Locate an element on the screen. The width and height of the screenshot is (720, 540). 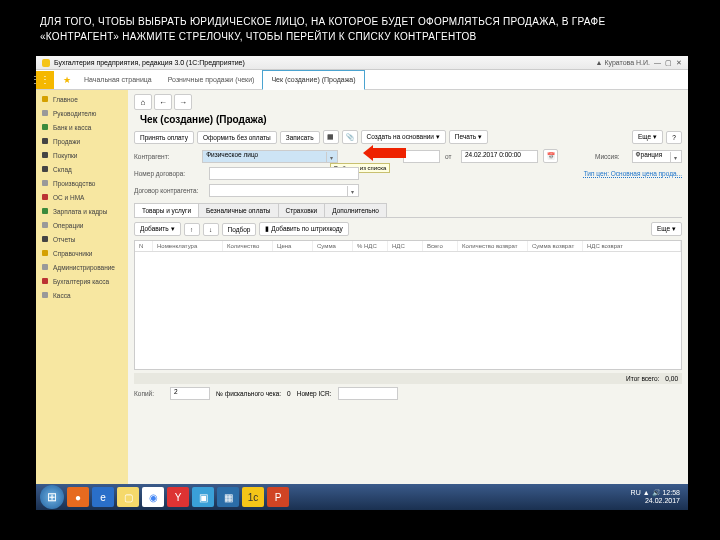
apps-grid-icon: ⋮⋮⋮ is located at coordinates (45, 80).